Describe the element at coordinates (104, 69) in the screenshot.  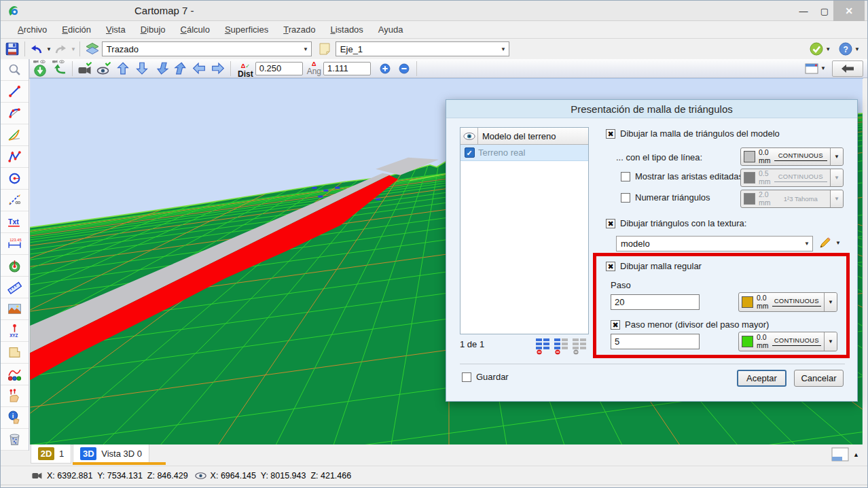
I see `eye-view-button` at that location.